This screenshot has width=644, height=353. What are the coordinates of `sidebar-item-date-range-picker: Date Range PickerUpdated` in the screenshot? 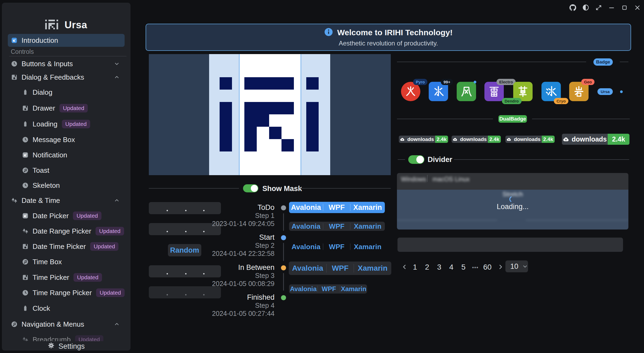 It's located at (66, 231).